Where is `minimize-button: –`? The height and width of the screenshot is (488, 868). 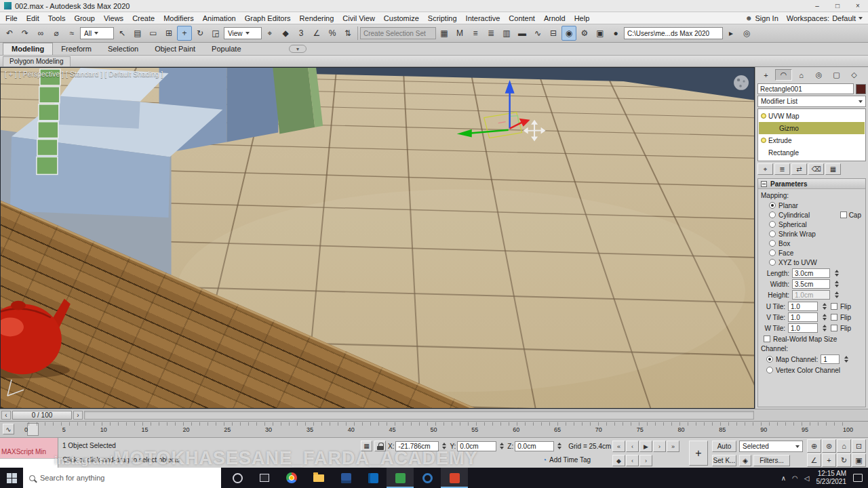 minimize-button: – is located at coordinates (817, 5).